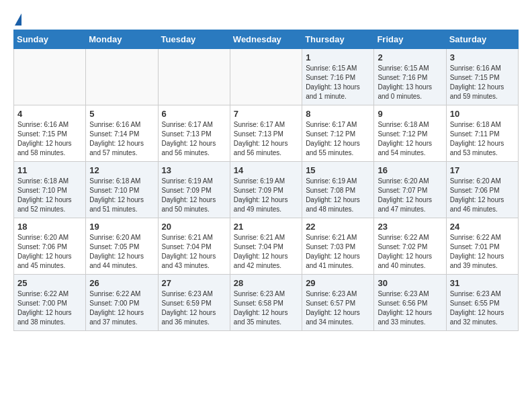 The width and height of the screenshot is (532, 411). What do you see at coordinates (338, 114) in the screenshot?
I see `day-number: 8` at bounding box center [338, 114].